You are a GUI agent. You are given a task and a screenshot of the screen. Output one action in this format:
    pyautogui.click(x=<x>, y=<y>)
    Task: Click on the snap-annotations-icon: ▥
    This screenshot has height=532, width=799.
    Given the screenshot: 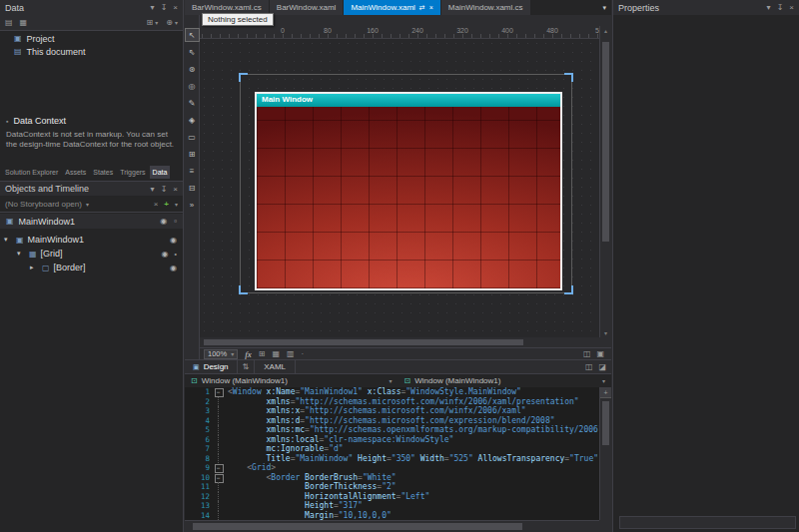 What is the action you would take?
    pyautogui.click(x=291, y=353)
    